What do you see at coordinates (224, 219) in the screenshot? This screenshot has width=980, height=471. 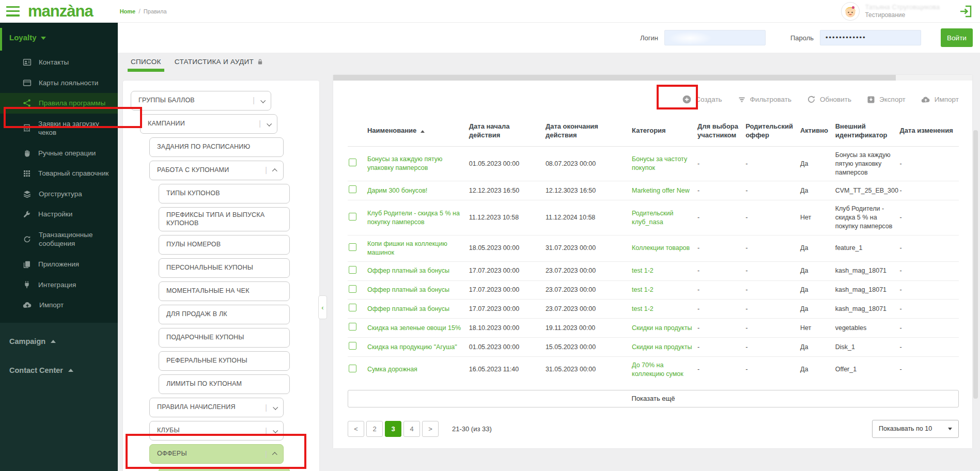 I see `tree-node-5: ПРЕФИКСЫ ТИПА И ВЫПУСКА КУПОНОВ` at bounding box center [224, 219].